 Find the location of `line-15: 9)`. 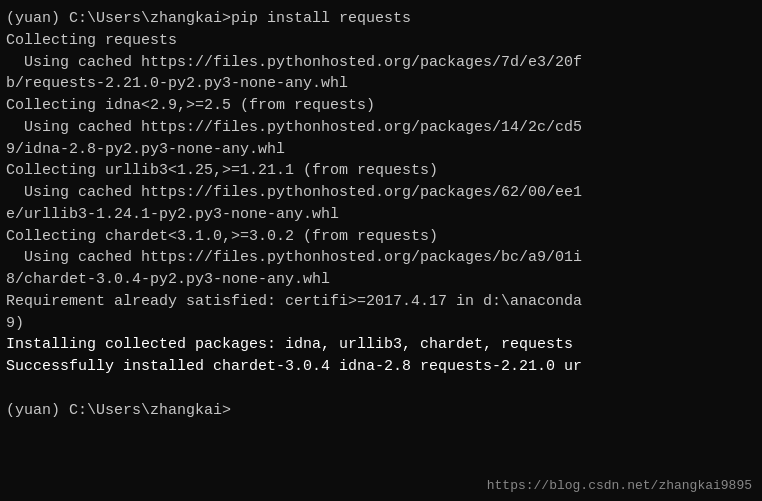

line-15: 9) is located at coordinates (381, 324).